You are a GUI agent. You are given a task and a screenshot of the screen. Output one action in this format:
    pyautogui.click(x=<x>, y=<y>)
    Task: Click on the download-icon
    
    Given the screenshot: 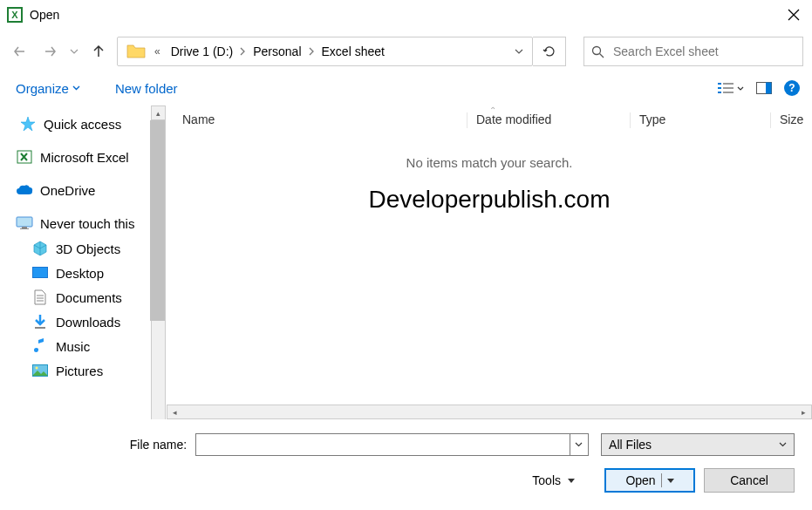 What is the action you would take?
    pyautogui.click(x=40, y=322)
    